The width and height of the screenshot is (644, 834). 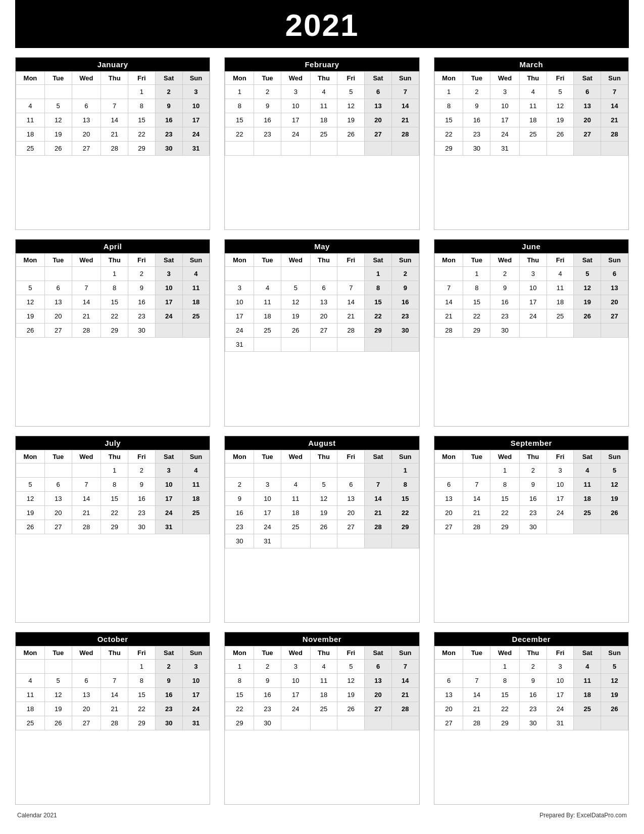 What do you see at coordinates (113, 247) in the screenshot?
I see `month-title-april: April` at bounding box center [113, 247].